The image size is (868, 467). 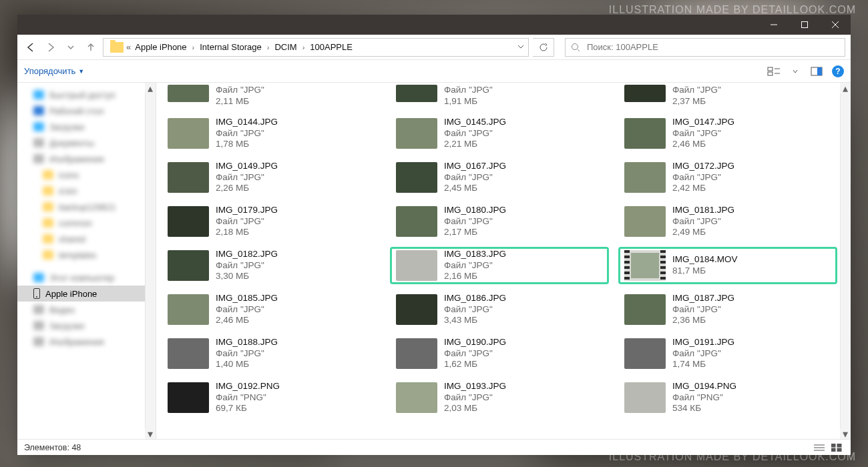 I want to click on sidebar-item: Рабочий стол, so click(x=87, y=111).